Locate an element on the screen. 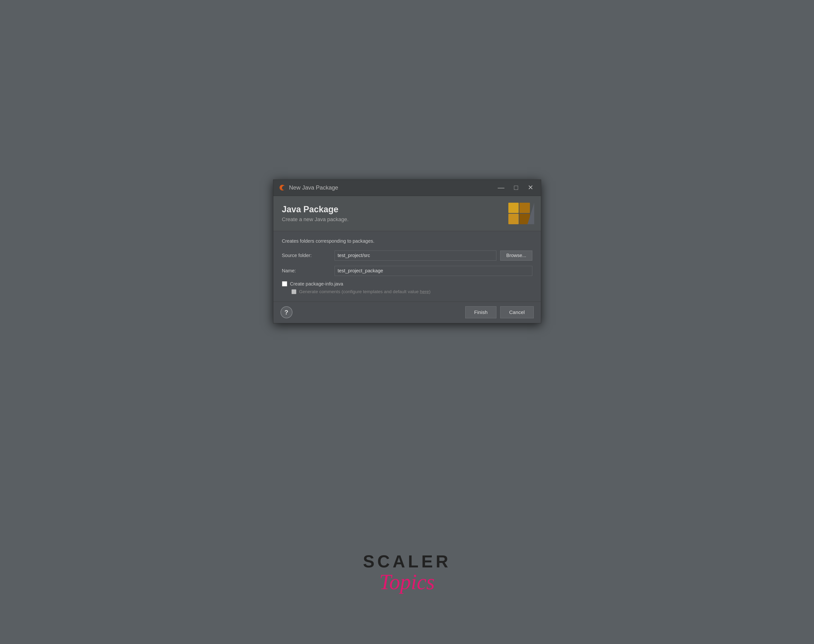  generate-comments-link: here is located at coordinates (425, 292).